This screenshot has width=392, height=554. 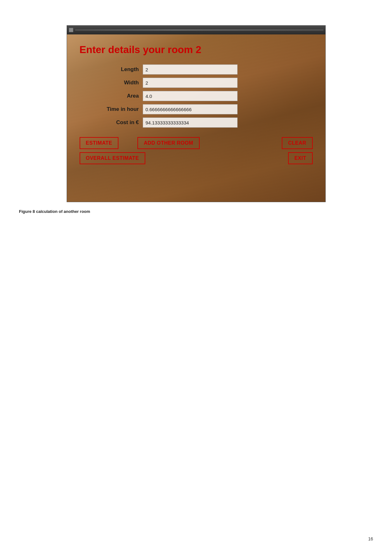 I want to click on title-bar, so click(x=196, y=30).